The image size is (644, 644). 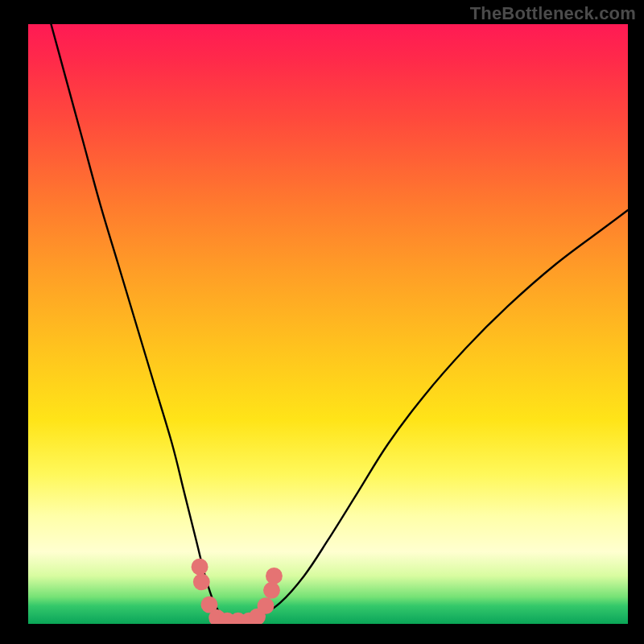 I want to click on bottom-markers, so click(x=237, y=591).